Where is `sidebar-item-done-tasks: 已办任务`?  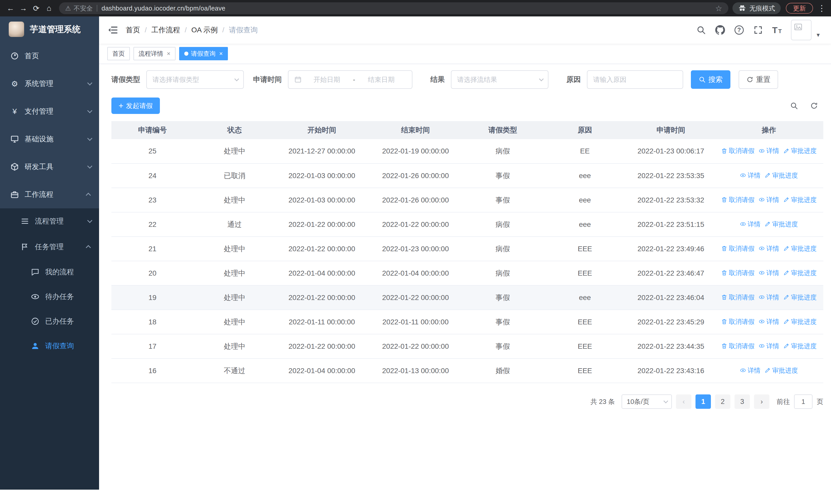 sidebar-item-done-tasks: 已办任务 is located at coordinates (50, 321).